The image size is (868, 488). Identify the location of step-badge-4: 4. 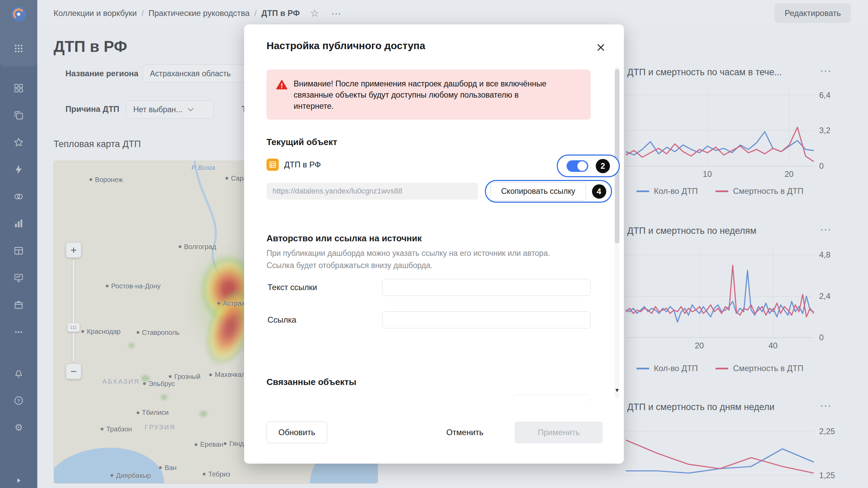
(599, 191).